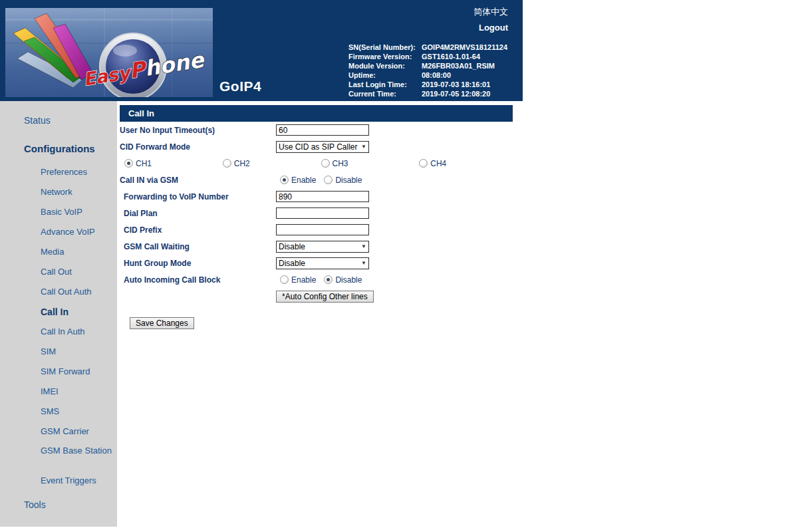 The height and width of the screenshot is (532, 798). Describe the element at coordinates (340, 164) in the screenshot. I see `ch3-radio-label: CH3` at that location.